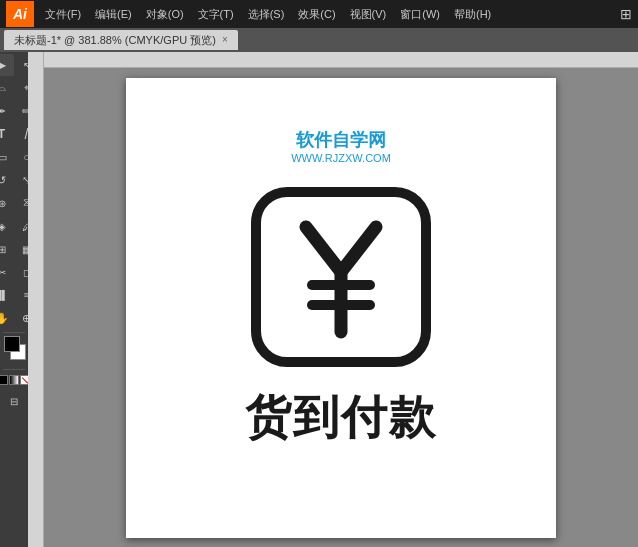 The image size is (638, 547). I want to click on payment-icon-wrapper: 货到付款, so click(341, 318).